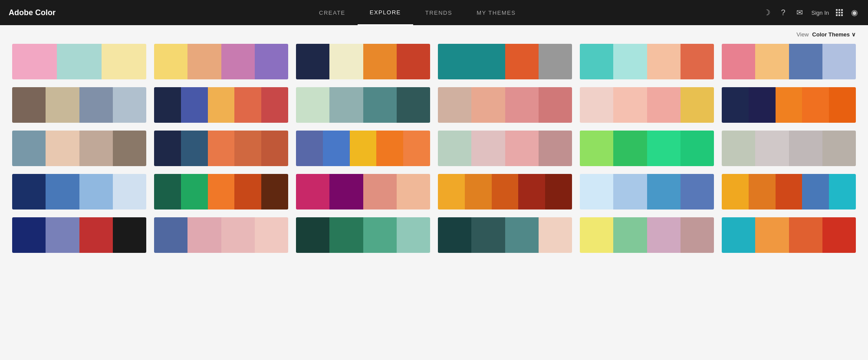  Describe the element at coordinates (32, 13) in the screenshot. I see `logo: Adobe Color` at that location.